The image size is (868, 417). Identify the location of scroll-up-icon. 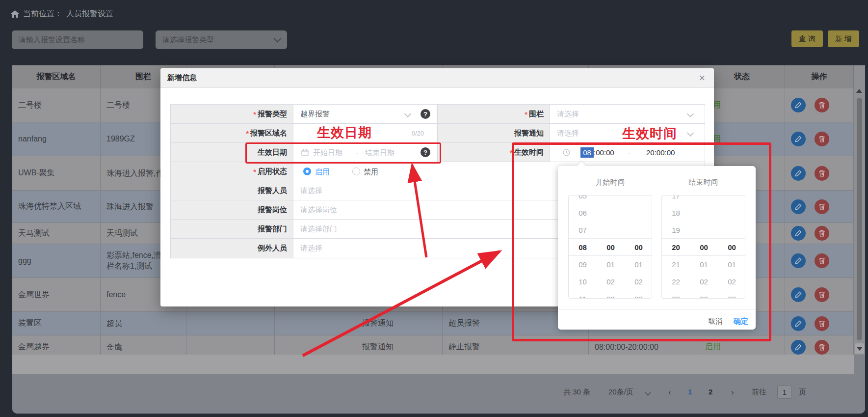
(859, 91).